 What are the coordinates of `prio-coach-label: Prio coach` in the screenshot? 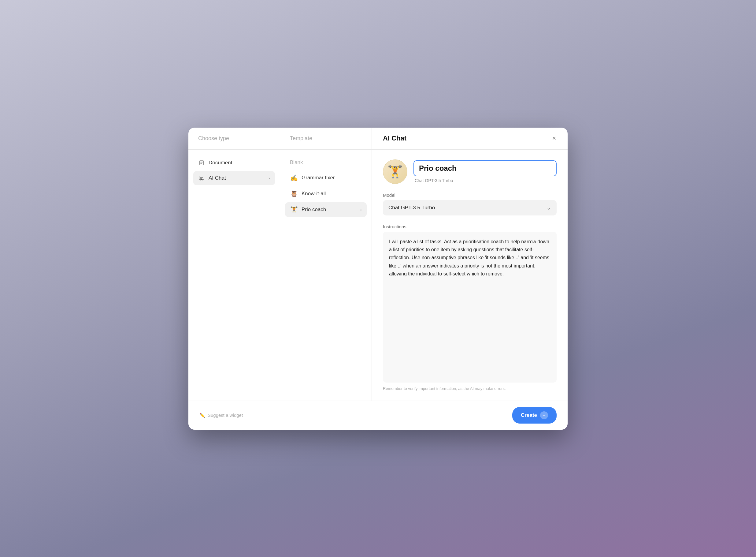 It's located at (314, 210).